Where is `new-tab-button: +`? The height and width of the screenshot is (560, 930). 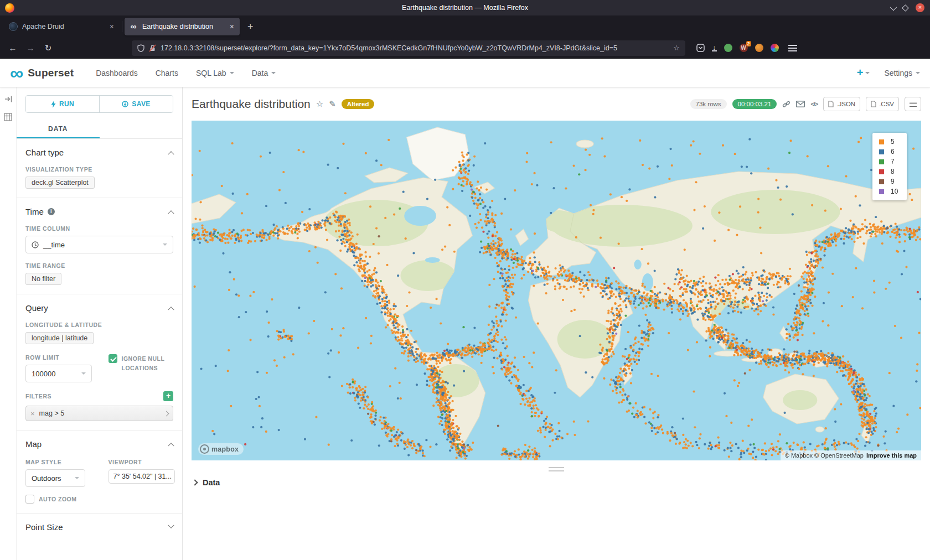 new-tab-button: + is located at coordinates (250, 27).